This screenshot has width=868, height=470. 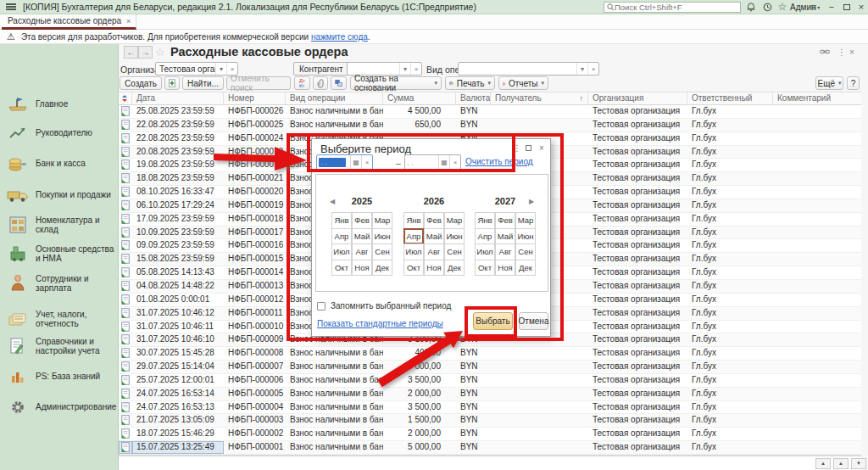 What do you see at coordinates (539, 98) in the screenshot?
I see `column-header-payee: Получатель↑` at bounding box center [539, 98].